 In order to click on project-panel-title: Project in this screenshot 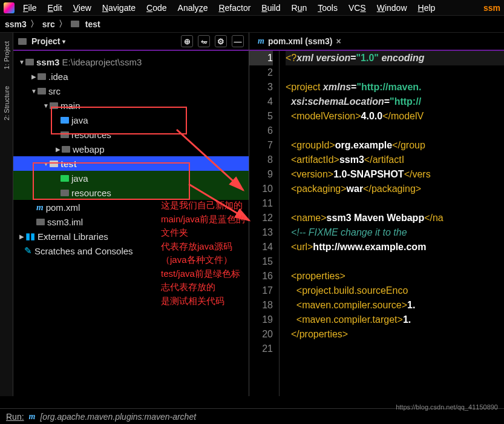, I will do `click(46, 41)`.